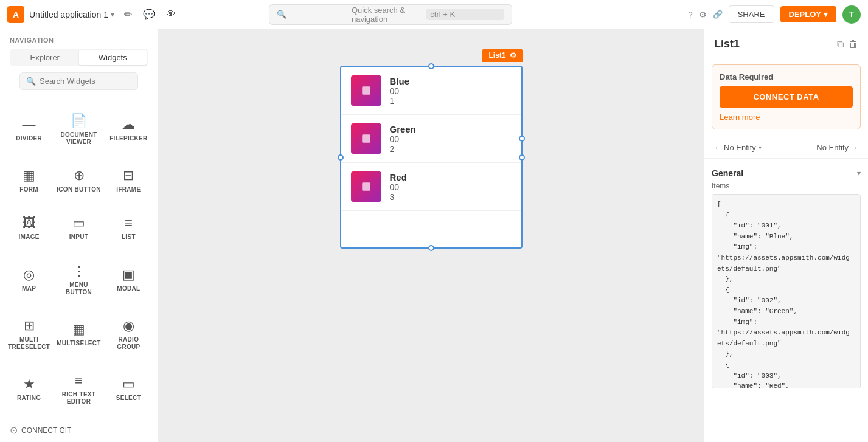 The height and width of the screenshot is (442, 868). Describe the element at coordinates (465, 15) in the screenshot. I see `search-shortcut: ctrl + K` at that location.